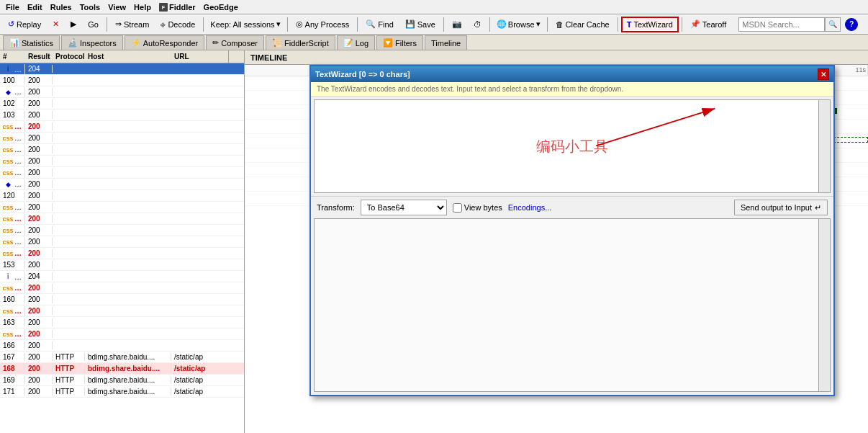  What do you see at coordinates (235, 43) in the screenshot?
I see `tab-composer: ✏ Composer` at bounding box center [235, 43].